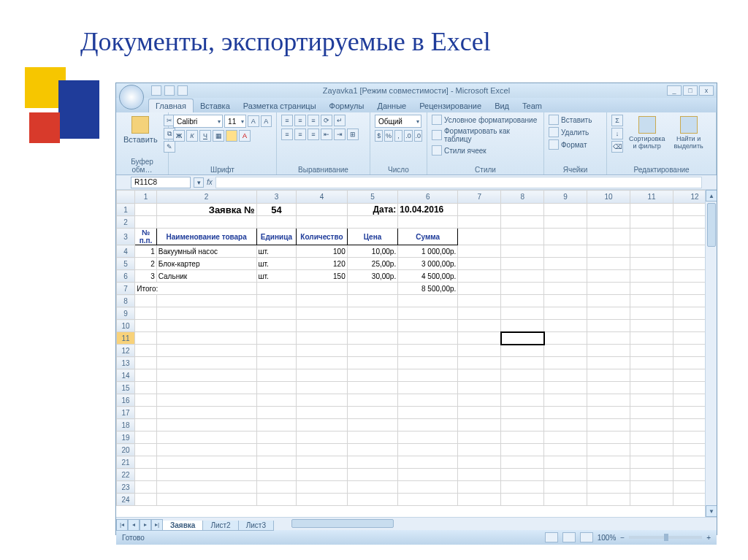 The width and height of the screenshot is (748, 560). I want to click on clear-icon: ⌫, so click(617, 147).